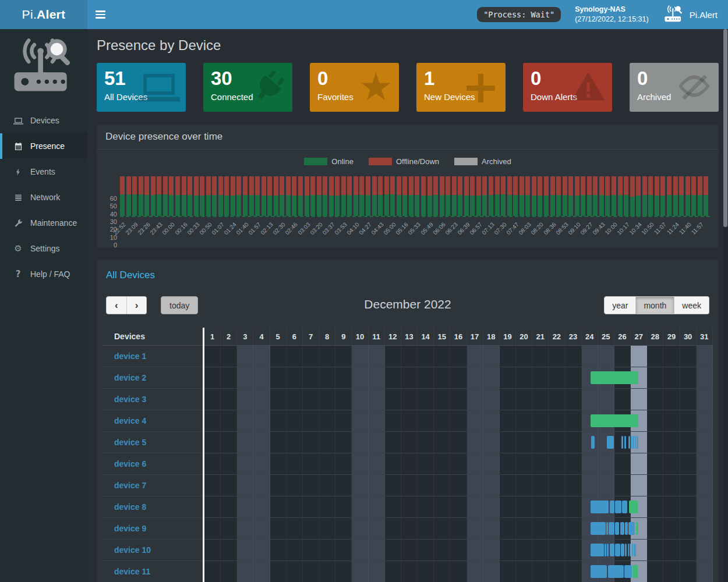 Image resolution: width=728 pixels, height=582 pixels. I want to click on device-link: device 1, so click(130, 356).